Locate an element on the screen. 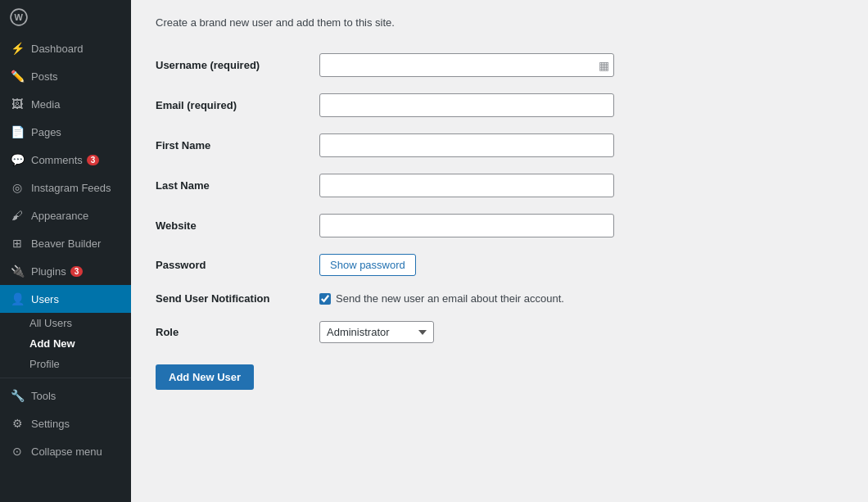 This screenshot has height=502, width=868. notification-checkbox is located at coordinates (325, 299).